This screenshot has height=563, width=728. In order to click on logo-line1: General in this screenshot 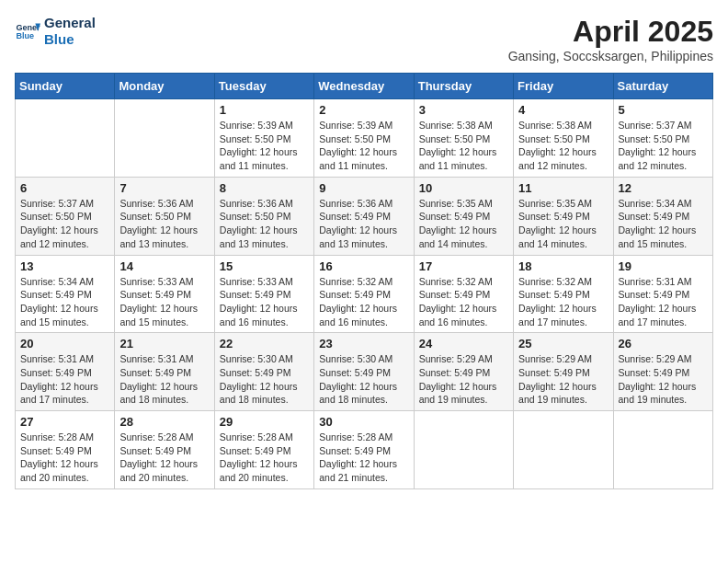, I will do `click(70, 23)`.